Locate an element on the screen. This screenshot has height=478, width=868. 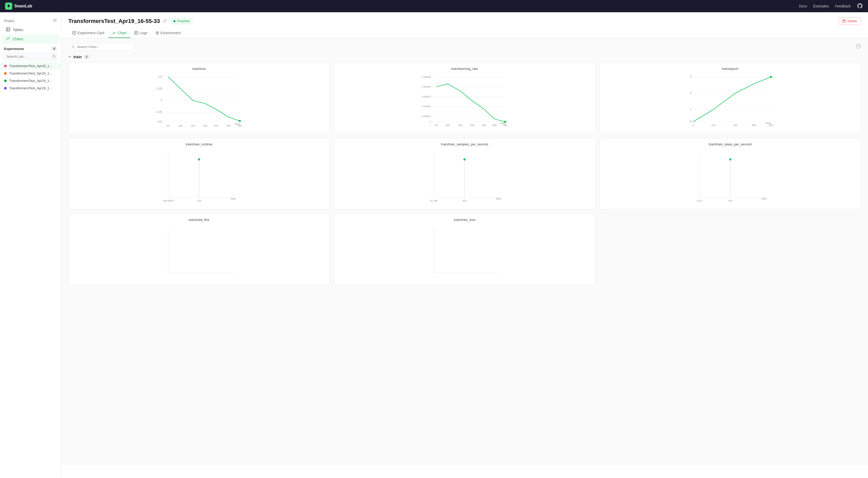
search-lab-input is located at coordinates (30, 57).